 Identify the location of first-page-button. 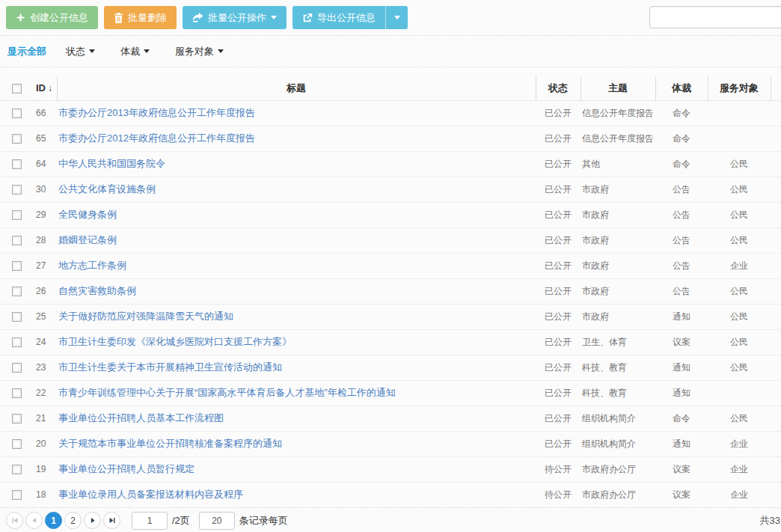
(15, 521).